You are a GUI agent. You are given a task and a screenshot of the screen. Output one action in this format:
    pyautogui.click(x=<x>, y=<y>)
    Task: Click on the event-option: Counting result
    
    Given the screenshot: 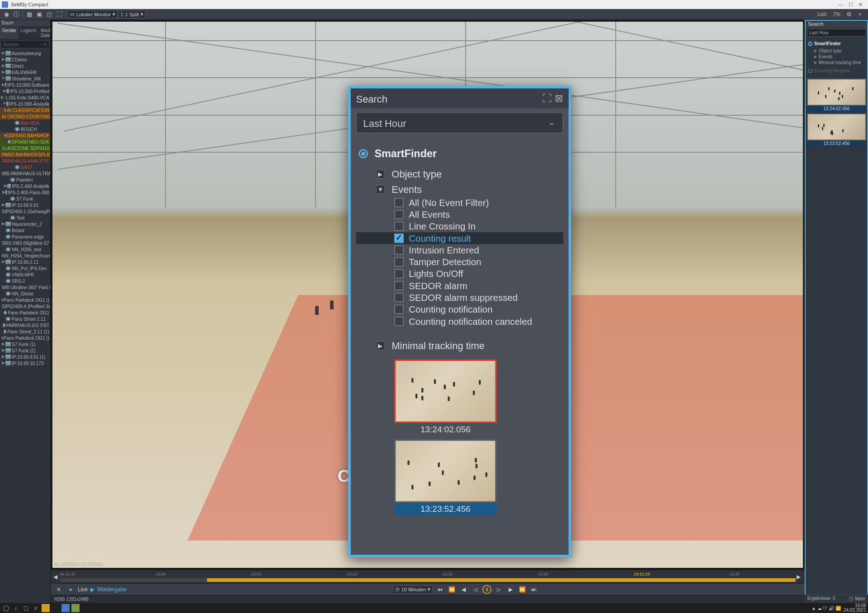 What is the action you would take?
    pyautogui.click(x=460, y=238)
    